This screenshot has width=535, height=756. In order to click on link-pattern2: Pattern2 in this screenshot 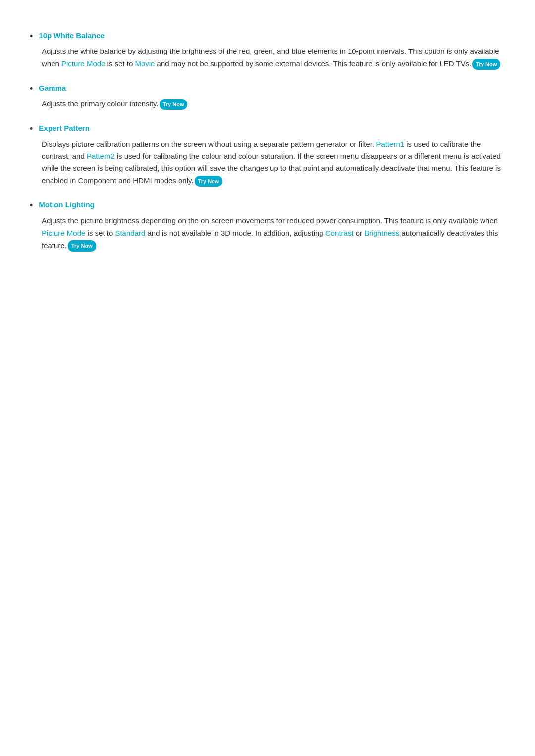, I will do `click(101, 156)`.